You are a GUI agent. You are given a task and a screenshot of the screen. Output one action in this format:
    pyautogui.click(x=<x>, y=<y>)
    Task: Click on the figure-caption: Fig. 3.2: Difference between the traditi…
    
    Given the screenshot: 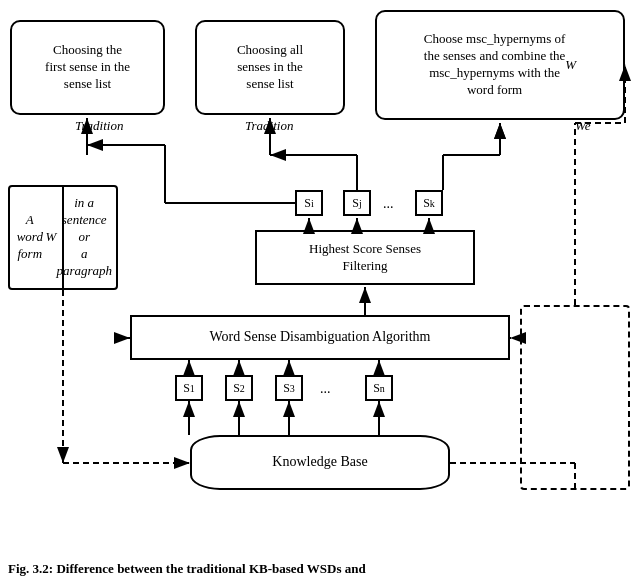 What is the action you would take?
    pyautogui.click(x=320, y=569)
    